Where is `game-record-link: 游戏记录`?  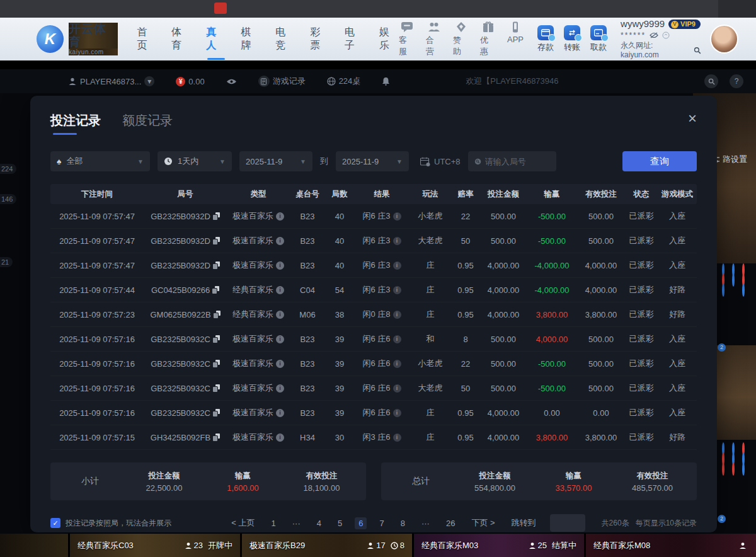
game-record-link: 游戏记录 is located at coordinates (282, 81).